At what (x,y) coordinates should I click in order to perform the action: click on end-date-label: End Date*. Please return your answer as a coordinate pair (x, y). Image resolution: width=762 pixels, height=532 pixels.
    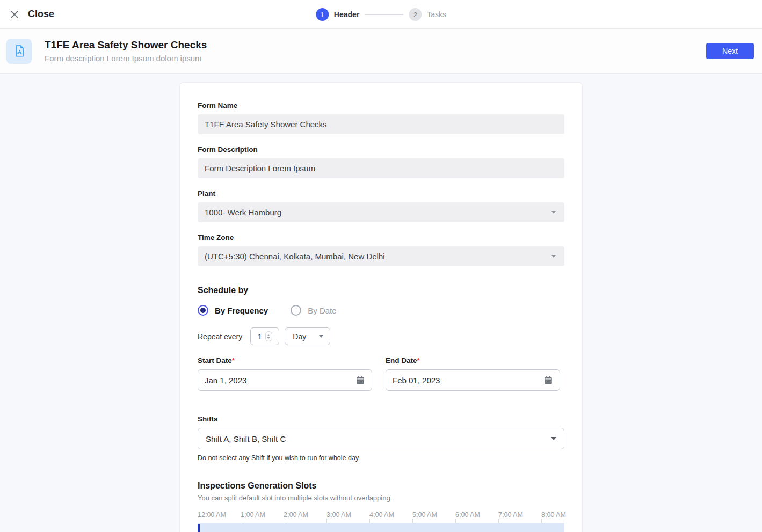
    Looking at the image, I should click on (473, 361).